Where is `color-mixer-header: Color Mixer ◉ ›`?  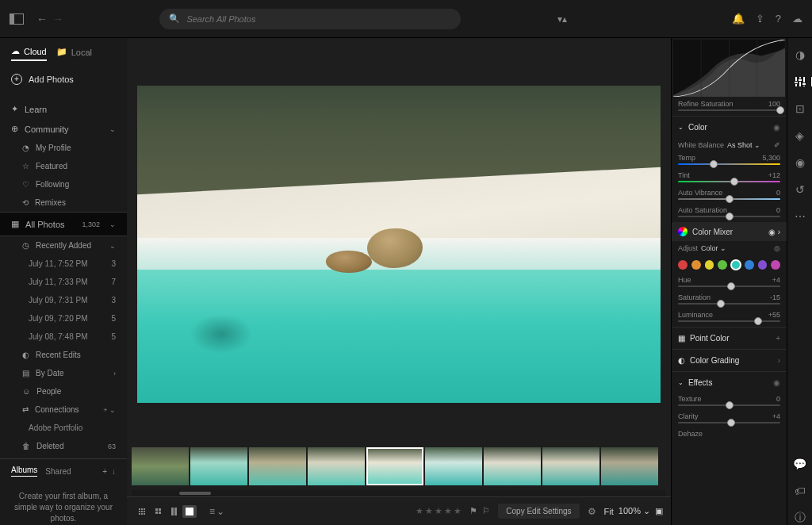
color-mixer-header: Color Mixer ◉ › is located at coordinates (730, 232).